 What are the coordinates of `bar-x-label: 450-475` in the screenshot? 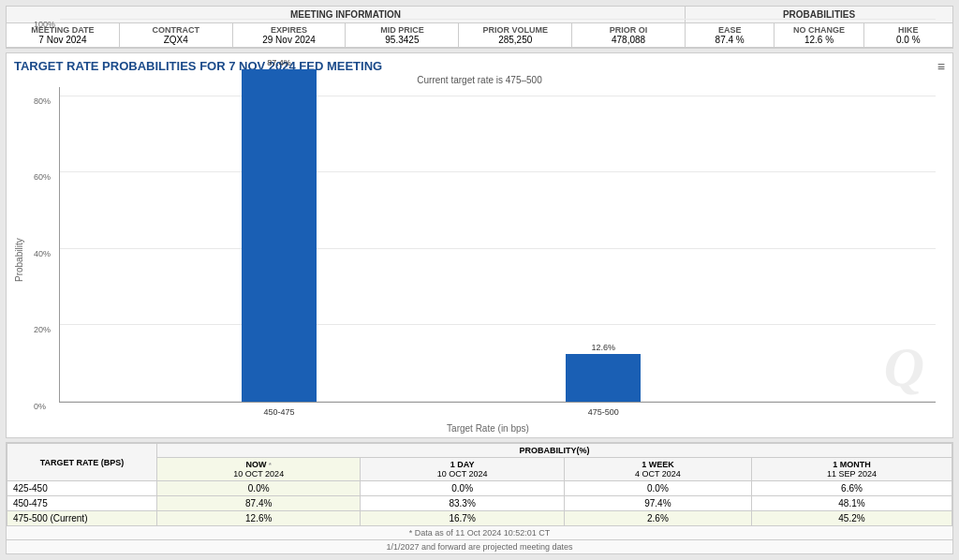 It's located at (279, 412).